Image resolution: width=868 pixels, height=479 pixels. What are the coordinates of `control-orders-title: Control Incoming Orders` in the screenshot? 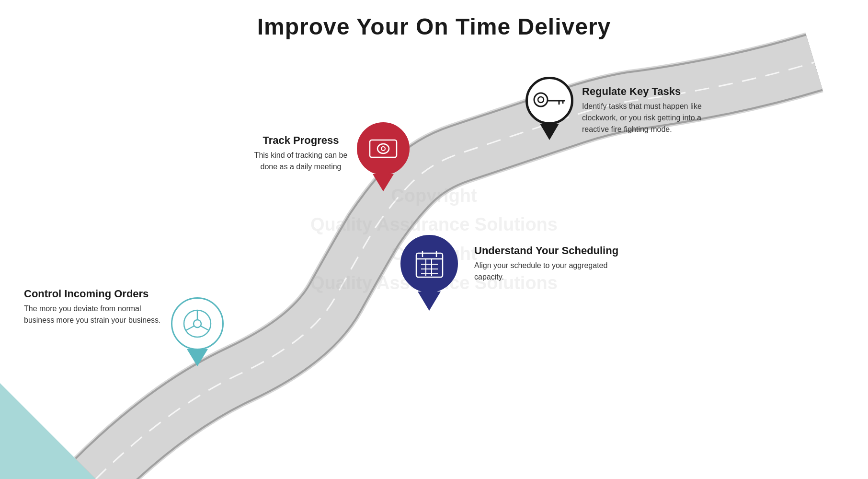 It's located at (96, 294).